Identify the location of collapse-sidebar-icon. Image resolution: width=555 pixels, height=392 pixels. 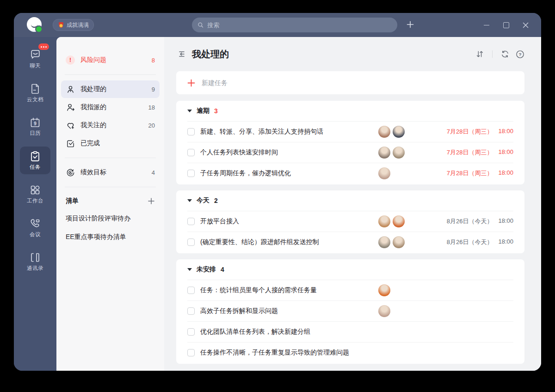
(181, 54).